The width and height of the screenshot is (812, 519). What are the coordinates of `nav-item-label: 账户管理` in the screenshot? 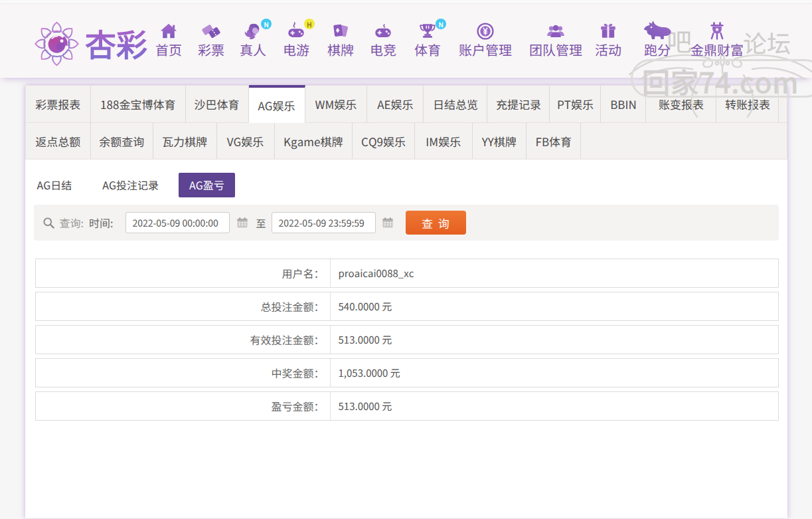 It's located at (485, 50).